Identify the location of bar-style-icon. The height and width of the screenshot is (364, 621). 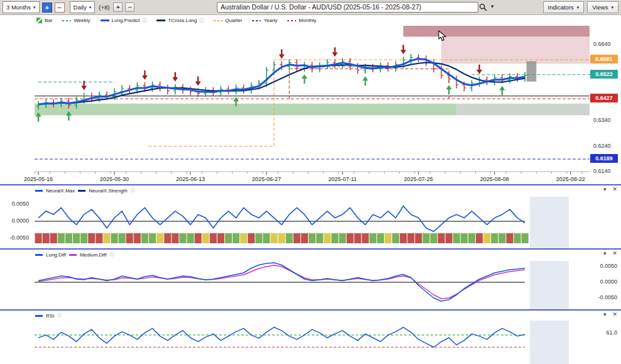
(39, 20).